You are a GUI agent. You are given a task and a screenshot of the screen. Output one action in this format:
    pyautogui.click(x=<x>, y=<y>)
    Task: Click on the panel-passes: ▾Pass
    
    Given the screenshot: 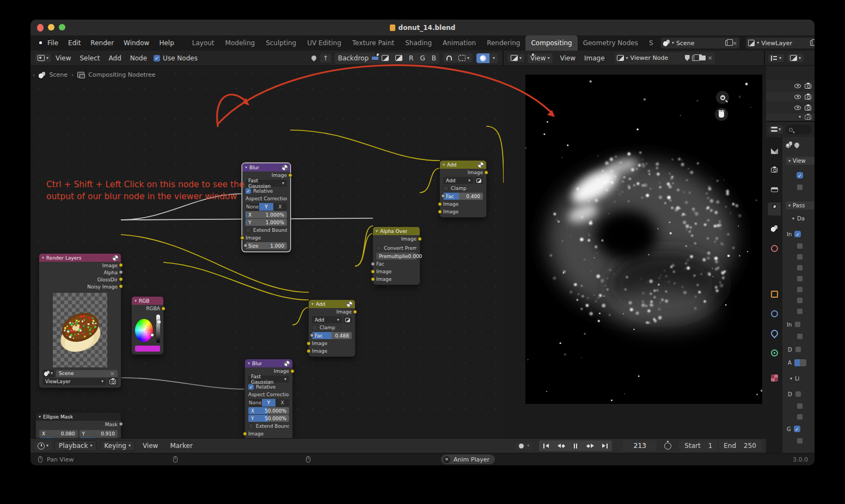 What is the action you would take?
    pyautogui.click(x=800, y=206)
    